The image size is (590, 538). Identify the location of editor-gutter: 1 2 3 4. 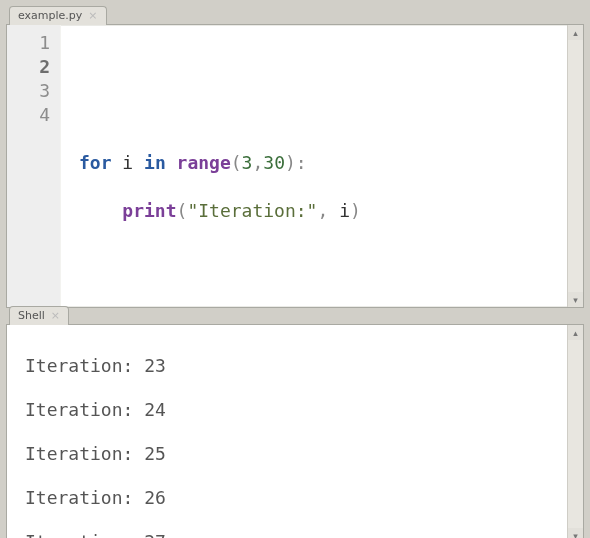
(34, 166).